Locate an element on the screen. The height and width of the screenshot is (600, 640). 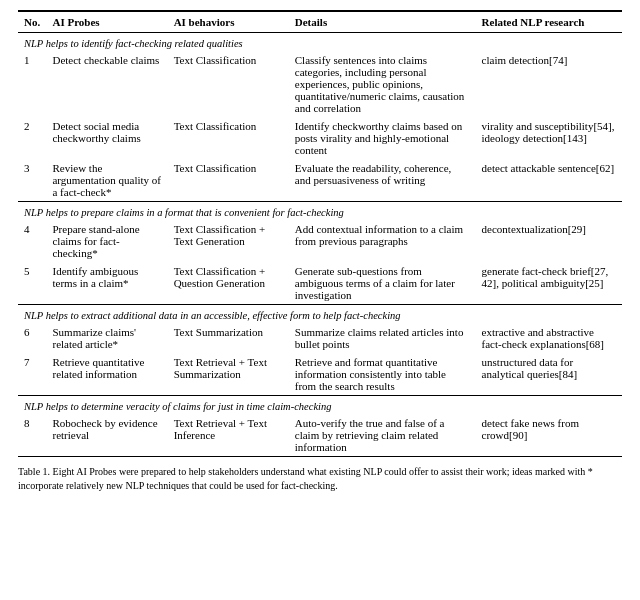
cell-no: 2 is located at coordinates (32, 138).